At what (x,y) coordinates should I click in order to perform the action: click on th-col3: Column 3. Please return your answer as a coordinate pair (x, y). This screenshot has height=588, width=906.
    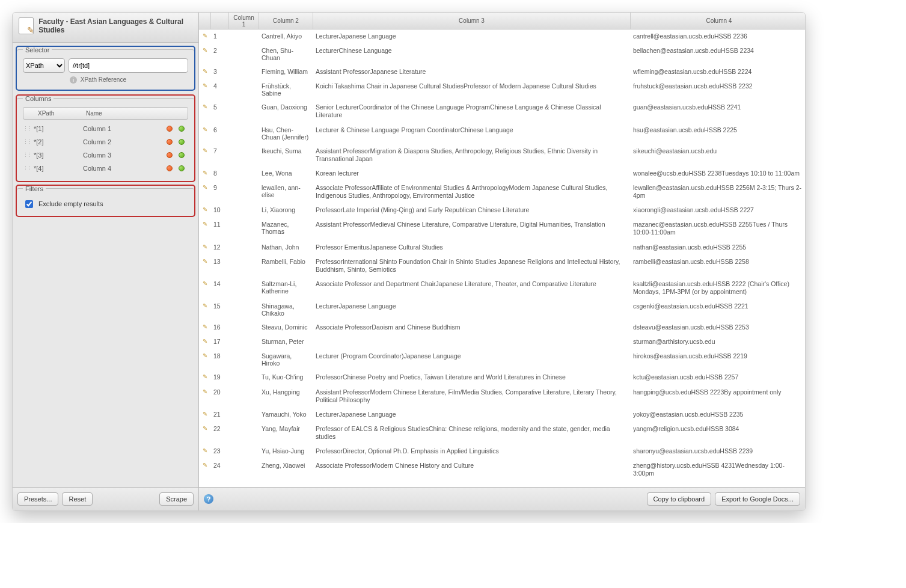
    Looking at the image, I should click on (472, 20).